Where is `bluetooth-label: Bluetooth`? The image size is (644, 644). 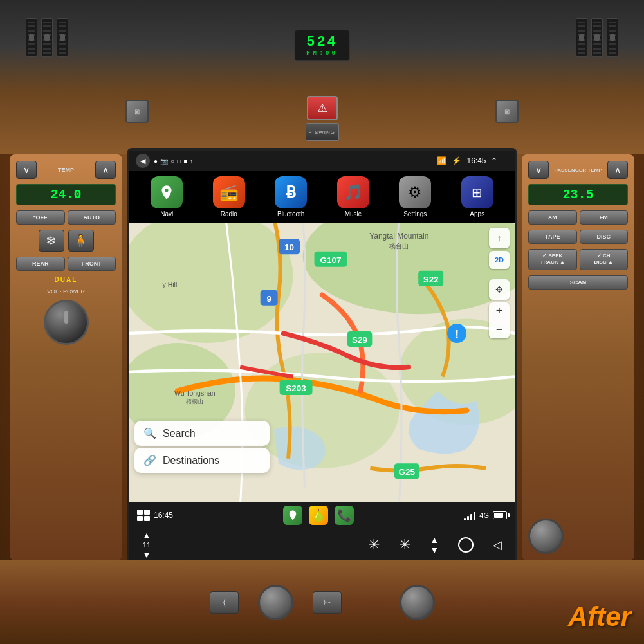
bluetooth-label: Bluetooth is located at coordinates (291, 214).